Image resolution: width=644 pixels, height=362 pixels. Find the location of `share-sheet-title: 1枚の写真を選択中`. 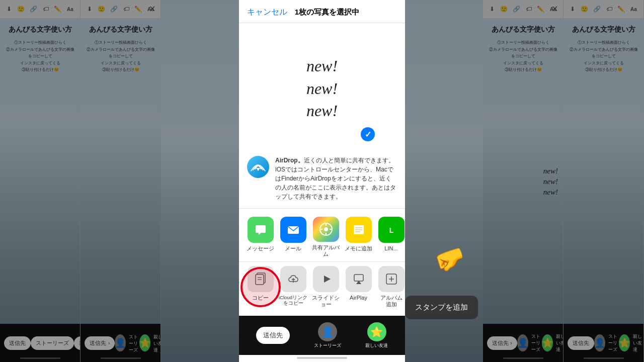

share-sheet-title: 1枚の写真を選択中 is located at coordinates (327, 12).